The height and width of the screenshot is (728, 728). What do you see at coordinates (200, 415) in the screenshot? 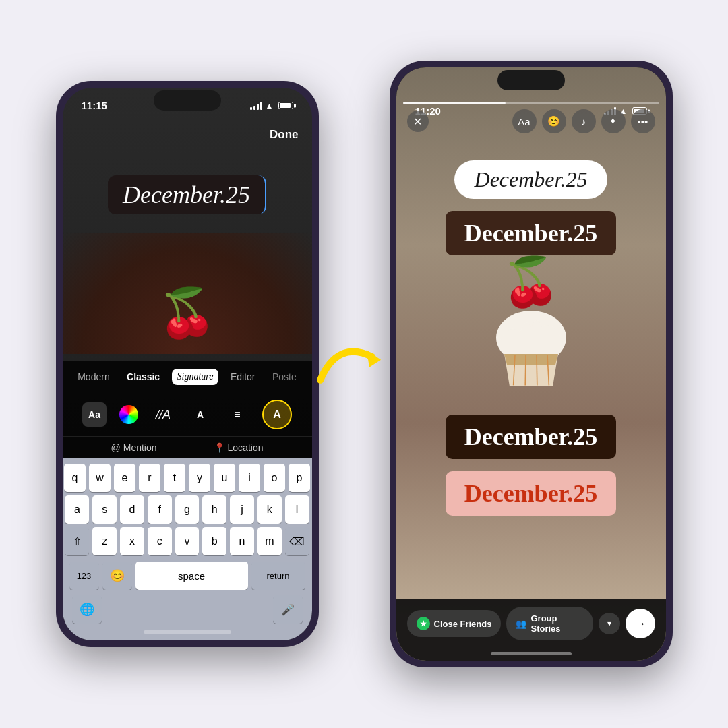
I see `text-style-tool: A` at bounding box center [200, 415].